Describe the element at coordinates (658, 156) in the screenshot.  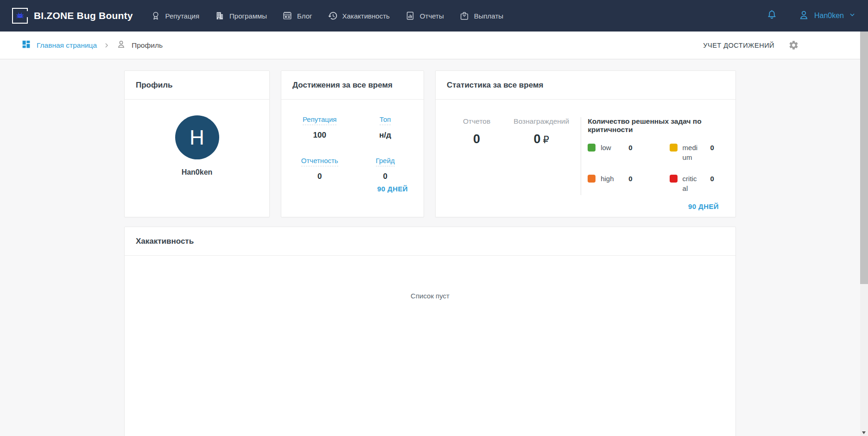
I see `severity-block: Количество решенных задач по критичности…` at that location.